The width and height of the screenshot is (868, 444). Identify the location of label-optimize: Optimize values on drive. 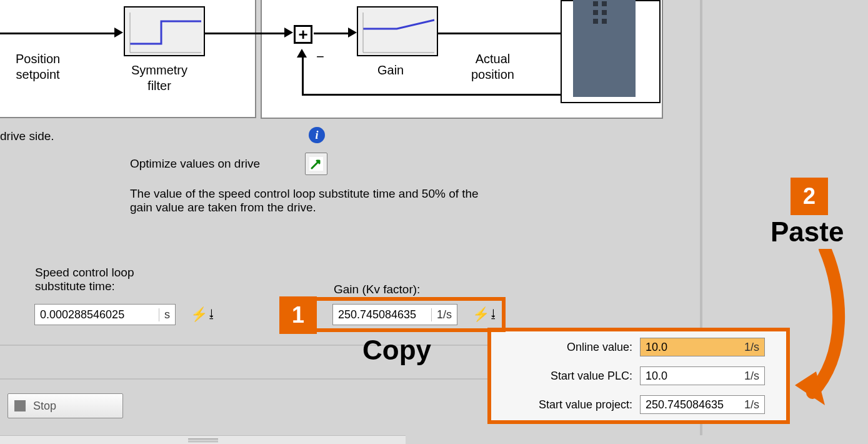
(195, 164).